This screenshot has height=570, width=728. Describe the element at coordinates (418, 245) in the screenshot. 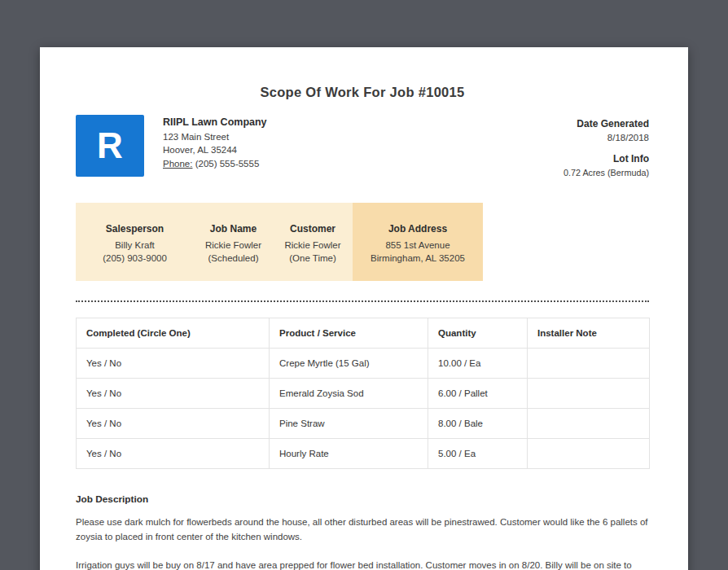

I see `summary-line1: 855 1st Avenue` at that location.